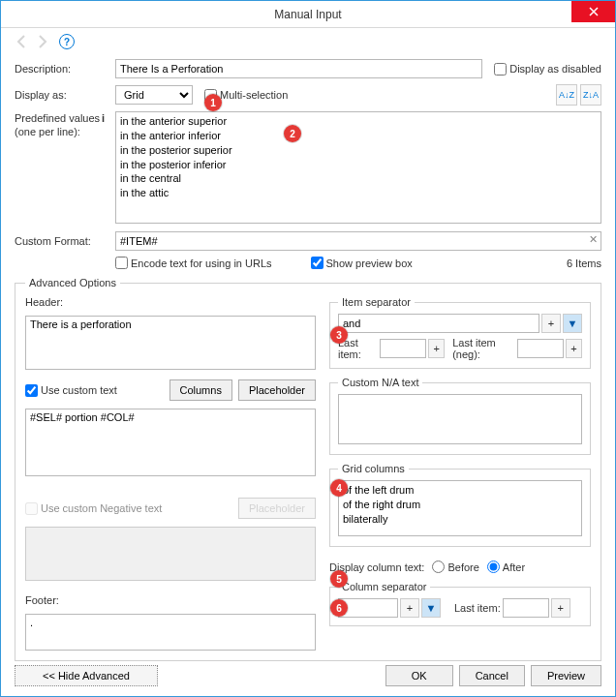  Describe the element at coordinates (277, 508) in the screenshot. I see `neg-placeholder-button: Placeholder` at that location.